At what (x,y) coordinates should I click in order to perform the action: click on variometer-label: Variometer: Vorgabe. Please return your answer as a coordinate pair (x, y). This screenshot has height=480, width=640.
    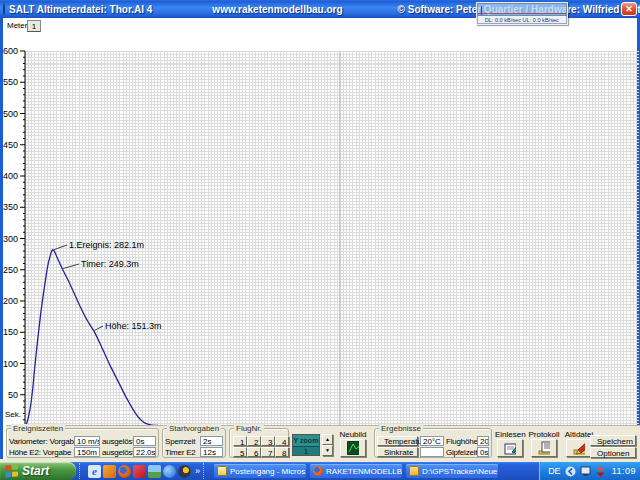
    Looking at the image, I should click on (40, 442).